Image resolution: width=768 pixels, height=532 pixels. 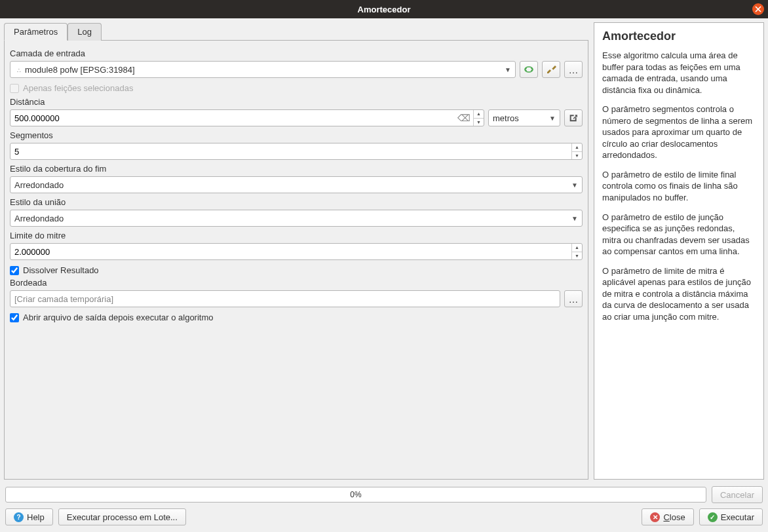 I want to click on miter-limit-spinners: ▲▼, so click(x=577, y=252).